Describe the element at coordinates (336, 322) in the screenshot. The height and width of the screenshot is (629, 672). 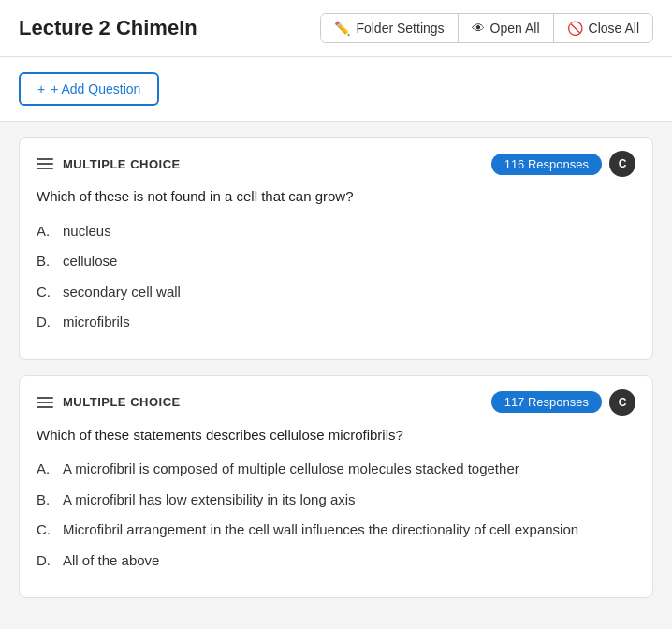
I see `answer-option-4: D.microfibrils` at that location.